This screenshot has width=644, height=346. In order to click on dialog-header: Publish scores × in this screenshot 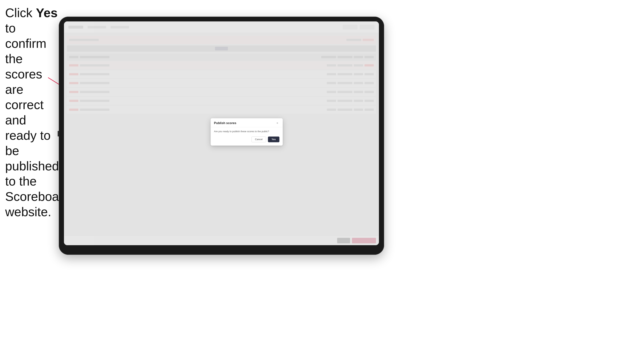, I will do `click(247, 123)`.